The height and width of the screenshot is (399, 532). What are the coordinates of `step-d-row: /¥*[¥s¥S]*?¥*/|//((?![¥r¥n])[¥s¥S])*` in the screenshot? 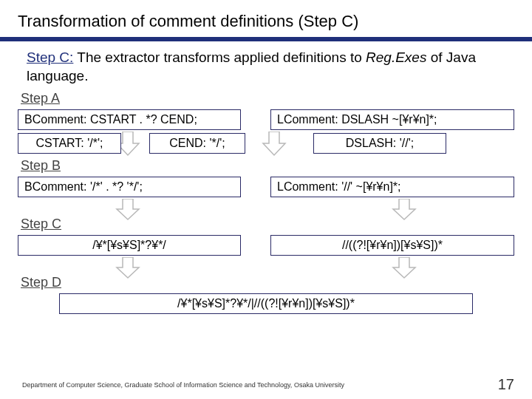 It's located at (266, 304).